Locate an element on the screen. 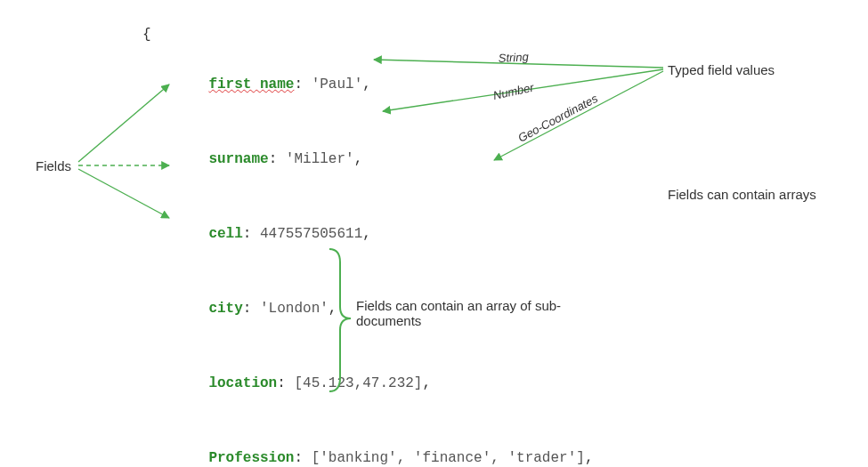 The image size is (868, 467). field-key-first-name: first name is located at coordinates (251, 85).